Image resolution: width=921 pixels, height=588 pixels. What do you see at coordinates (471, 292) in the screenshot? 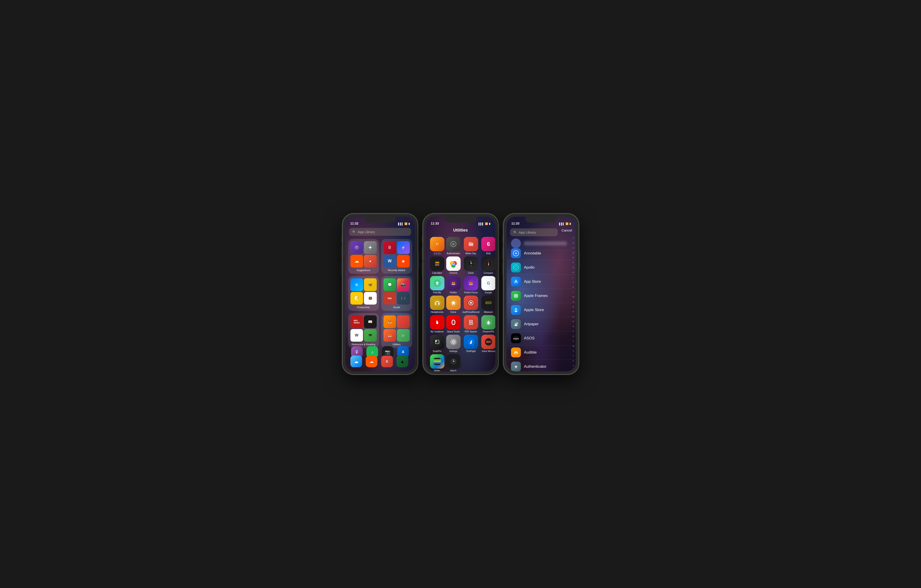
I see `label-firefoxfocus: Firefox Focus` at bounding box center [471, 292].